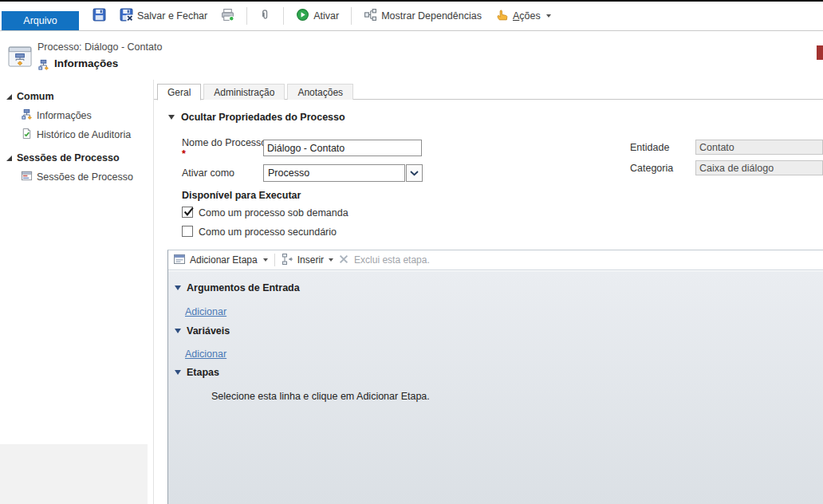  Describe the element at coordinates (21, 57) in the screenshot. I see `process-window-icon` at that location.